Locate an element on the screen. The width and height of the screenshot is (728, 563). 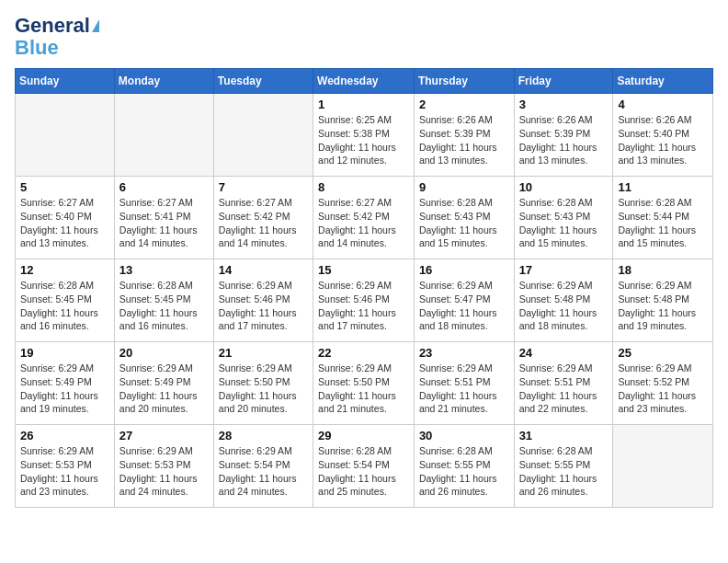
day-number: 25 is located at coordinates (663, 353).